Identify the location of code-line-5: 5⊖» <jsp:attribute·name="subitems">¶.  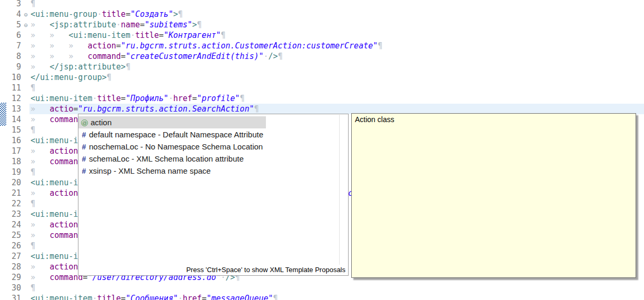
(322, 25).